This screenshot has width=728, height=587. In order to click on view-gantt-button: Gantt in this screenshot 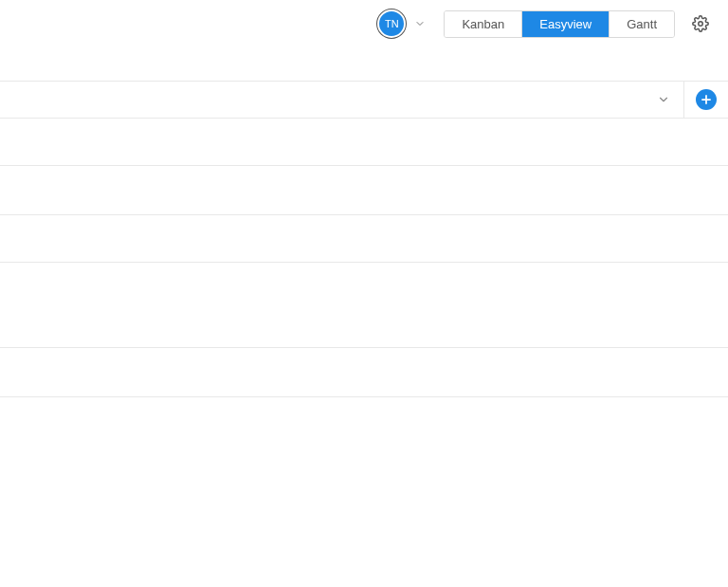, I will do `click(642, 25)`.